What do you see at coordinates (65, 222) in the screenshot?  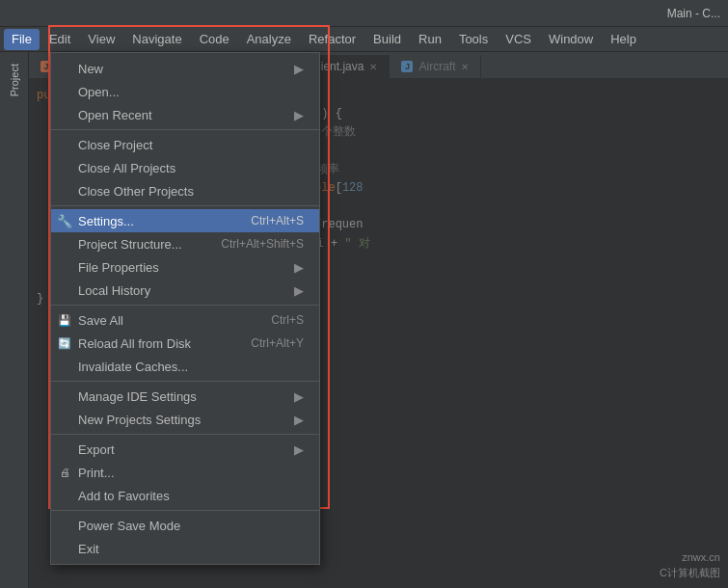 I see `settings-icon: 🔧` at bounding box center [65, 222].